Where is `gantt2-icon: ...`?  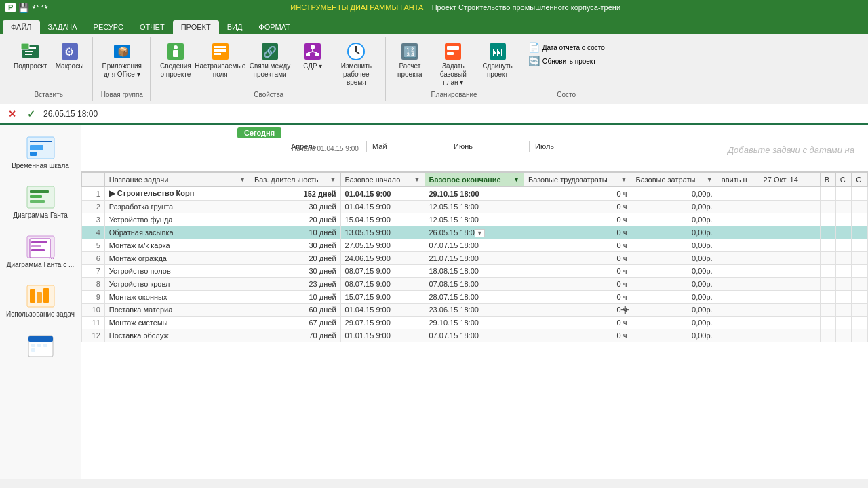
gantt2-icon: ... is located at coordinates (41, 247).